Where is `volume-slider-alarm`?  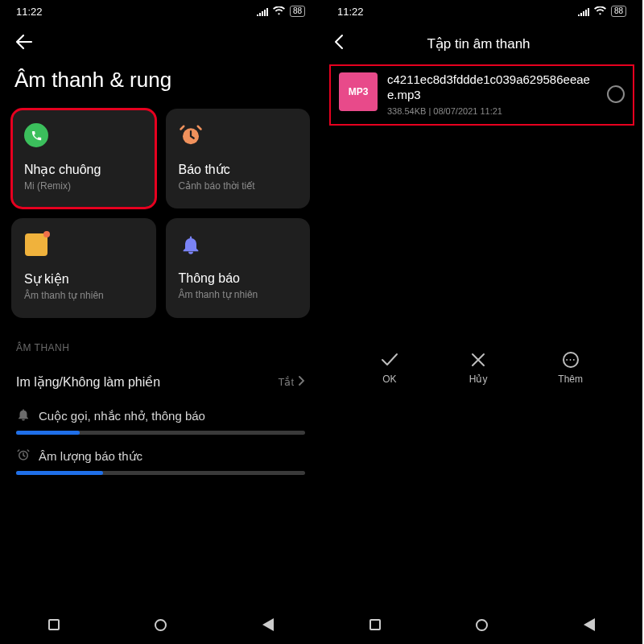
volume-slider-alarm is located at coordinates (161, 473).